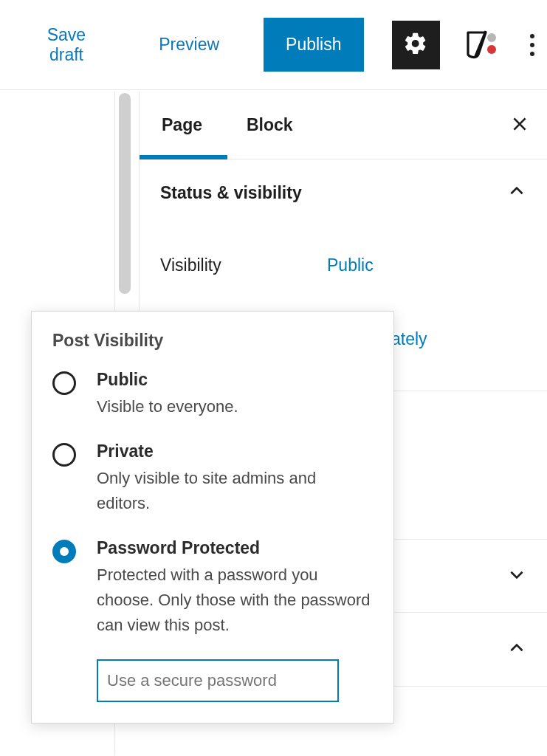 The width and height of the screenshot is (547, 756). I want to click on visibility-value-link: Public, so click(350, 266).